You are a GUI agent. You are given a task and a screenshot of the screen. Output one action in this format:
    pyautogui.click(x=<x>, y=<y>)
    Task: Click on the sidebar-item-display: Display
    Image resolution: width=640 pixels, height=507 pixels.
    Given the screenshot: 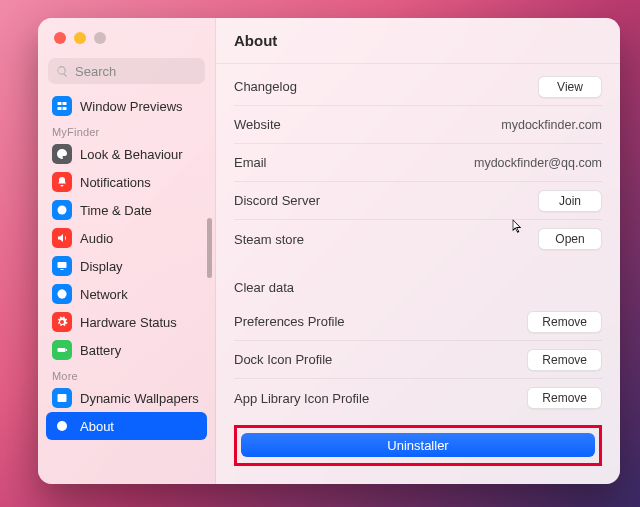 What is the action you would take?
    pyautogui.click(x=126, y=266)
    